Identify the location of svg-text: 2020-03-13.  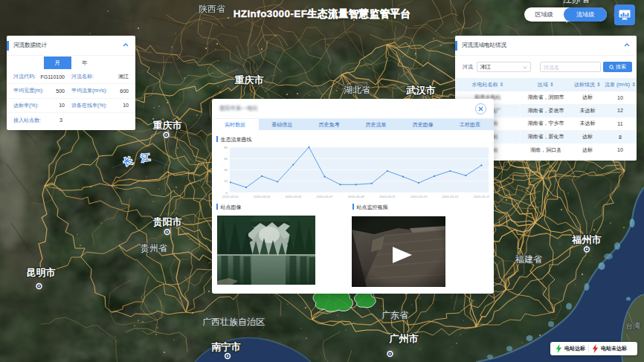
(419, 196).